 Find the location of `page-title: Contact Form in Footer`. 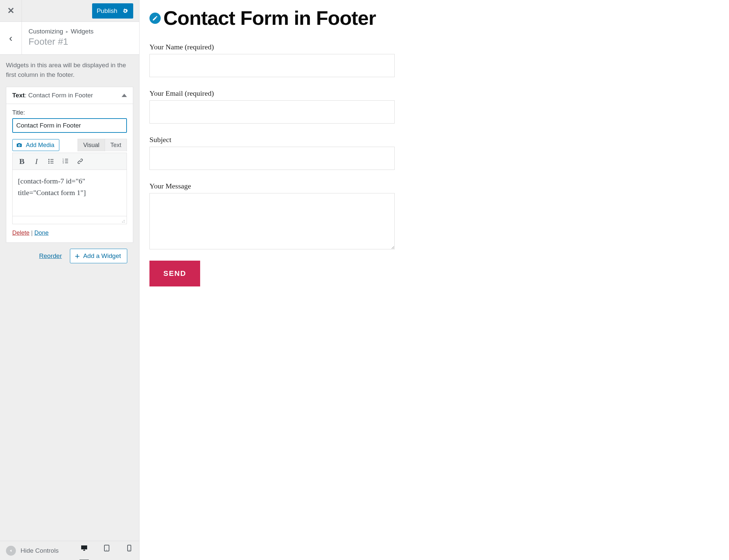

page-title: Contact Form in Footer is located at coordinates (269, 18).